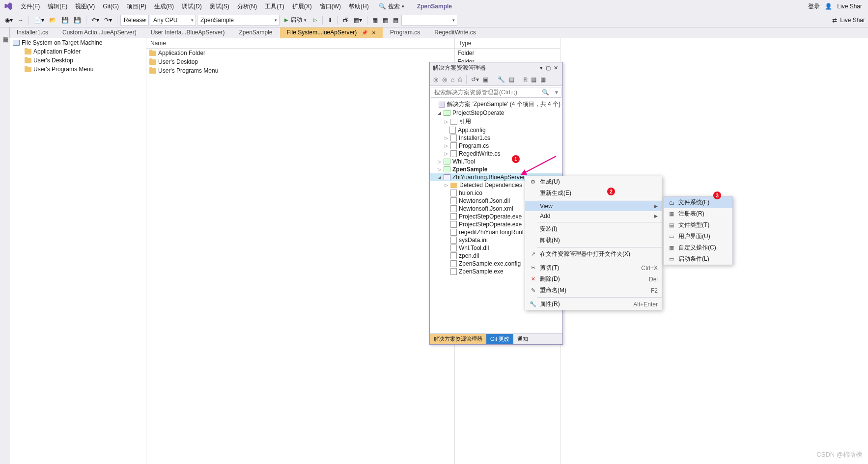 Image resolution: width=868 pixels, height=464 pixels. Describe the element at coordinates (164, 7) in the screenshot. I see `menu-build: 生成(B)` at that location.